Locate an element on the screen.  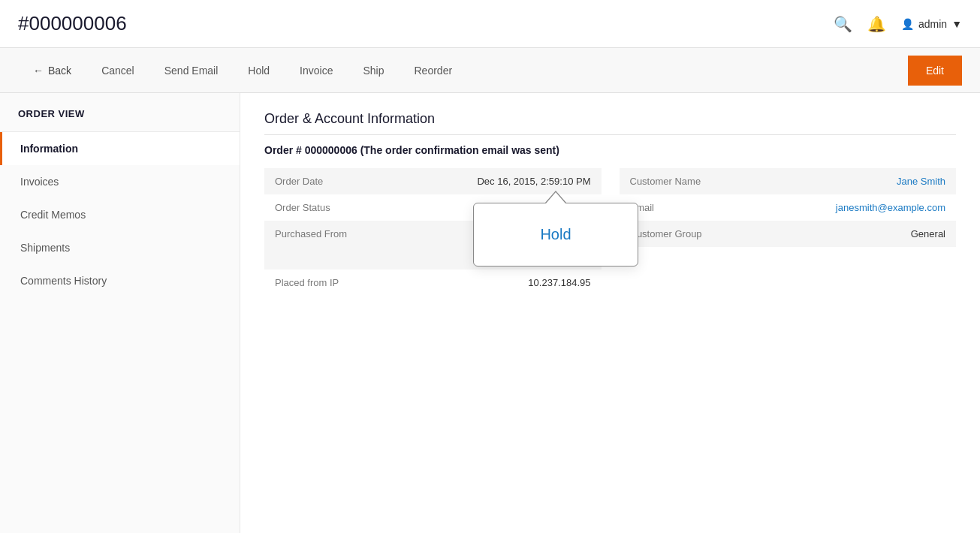
customer-name-link: Jane Smith is located at coordinates (921, 182).